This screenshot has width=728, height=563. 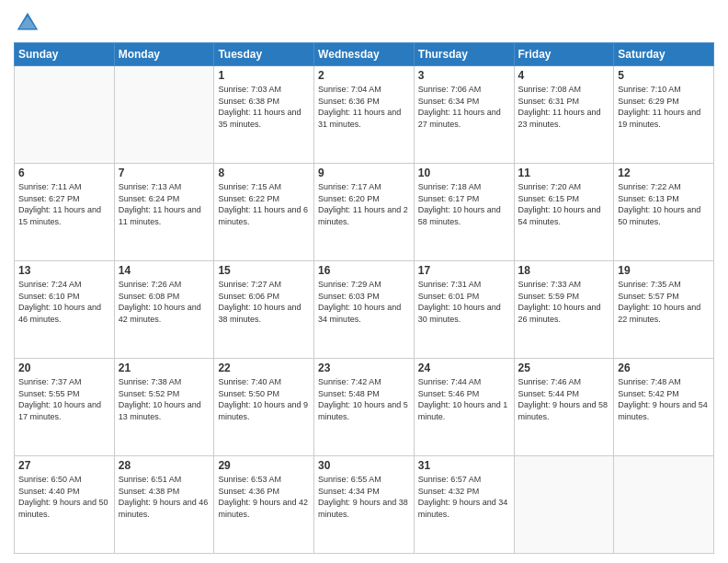 What do you see at coordinates (265, 213) in the screenshot?
I see `calendar-cell: 8Sunrise: 7:15 AMSunset: 6:22 PMDaylight…` at bounding box center [265, 213].